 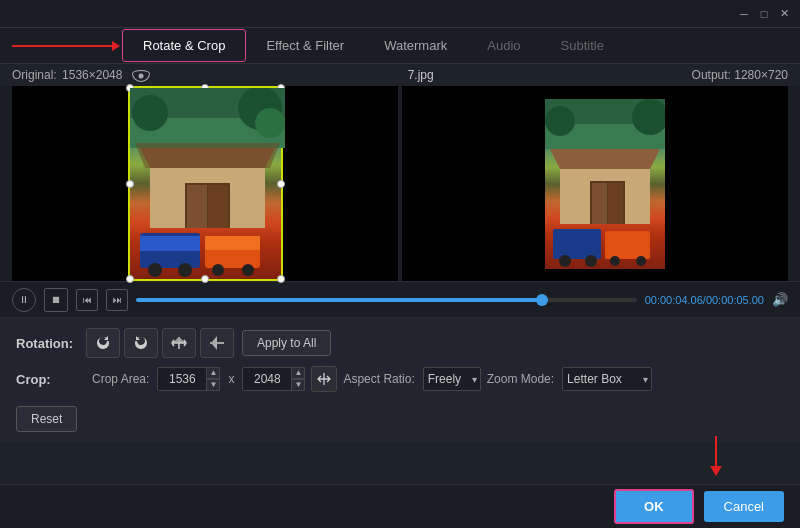 I want to click on output-size-info: Output: 1280×720, so click(x=740, y=75).